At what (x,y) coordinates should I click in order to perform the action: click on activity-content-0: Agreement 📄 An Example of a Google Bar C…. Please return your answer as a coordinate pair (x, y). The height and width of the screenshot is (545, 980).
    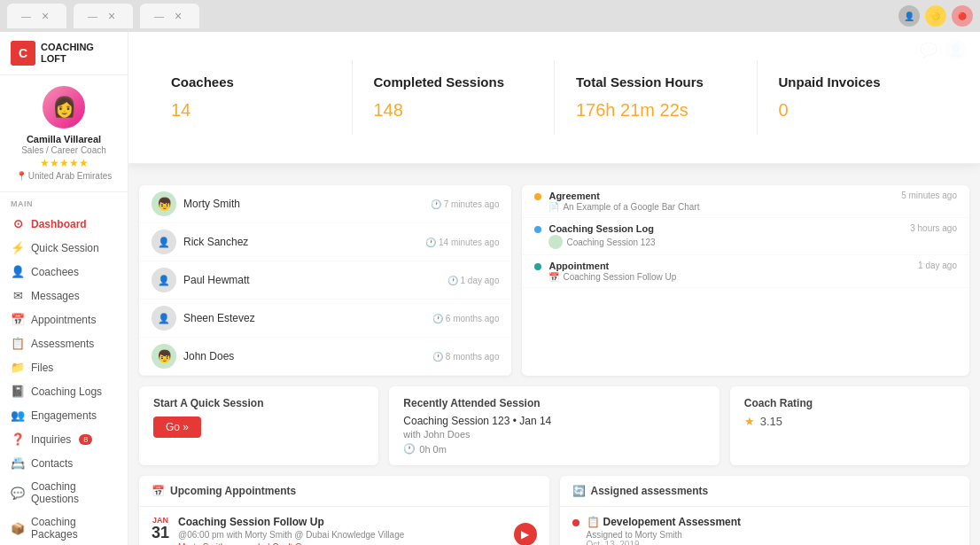
    Looking at the image, I should click on (721, 201).